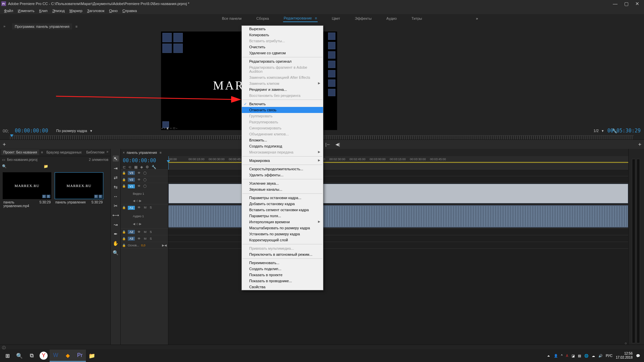  I want to click on word-icon: W, so click(56, 356).